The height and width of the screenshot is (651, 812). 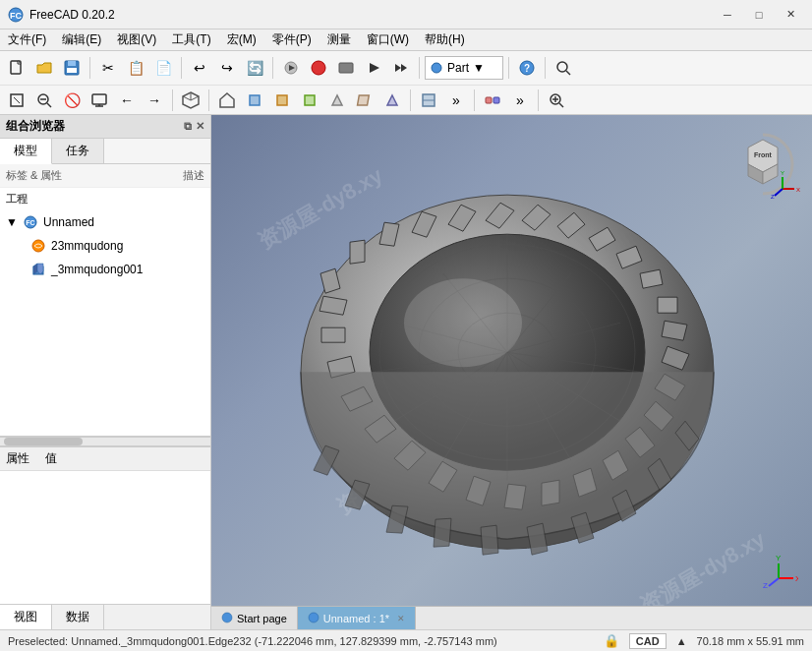 I want to click on cut-button: ✂, so click(x=108, y=68).